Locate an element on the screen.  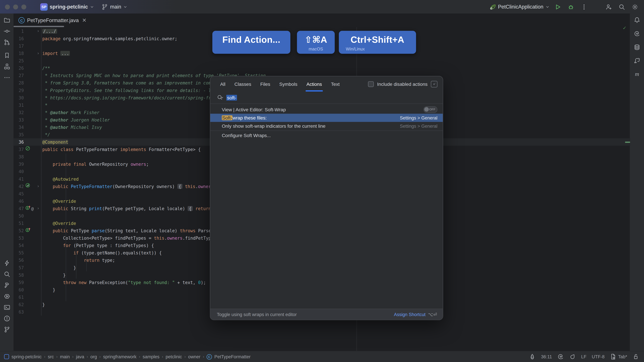
status-tree-widget is located at coordinates (532, 357).